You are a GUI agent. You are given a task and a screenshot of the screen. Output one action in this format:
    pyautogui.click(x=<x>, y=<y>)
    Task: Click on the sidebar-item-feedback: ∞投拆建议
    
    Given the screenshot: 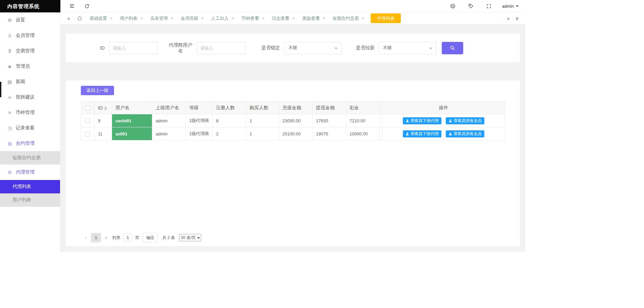 What is the action you would take?
    pyautogui.click(x=30, y=97)
    